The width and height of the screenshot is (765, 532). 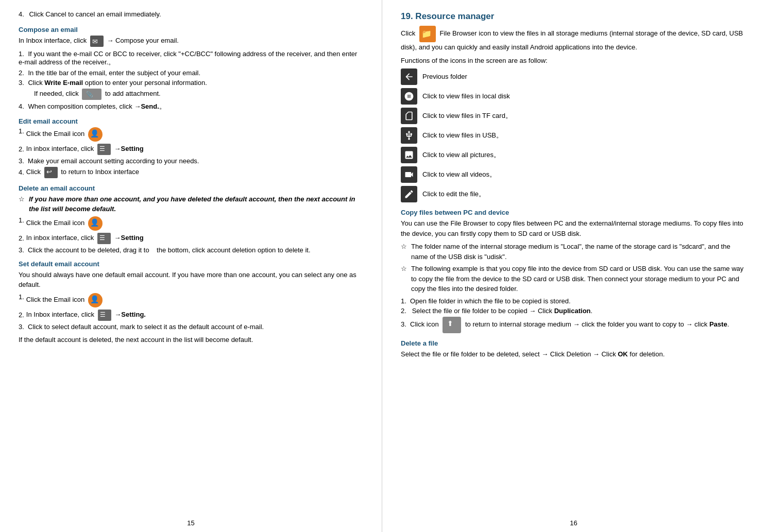 What do you see at coordinates (95, 224) in the screenshot?
I see `email-icon-del1` at bounding box center [95, 224].